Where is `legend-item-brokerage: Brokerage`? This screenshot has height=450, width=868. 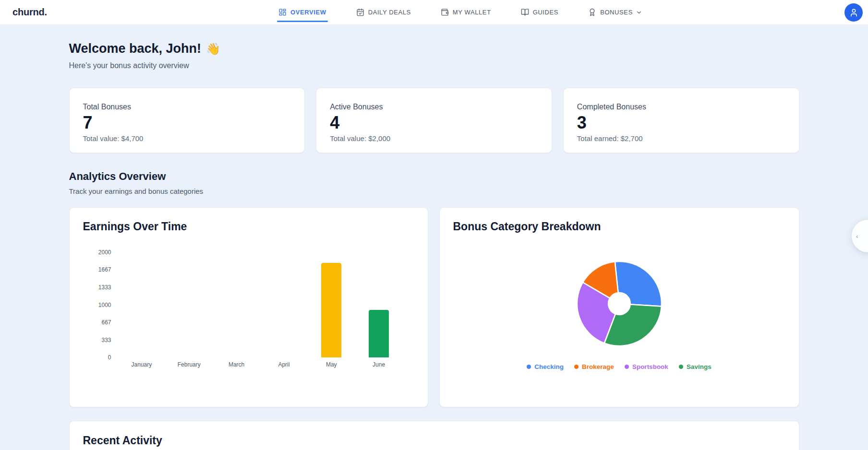
legend-item-brokerage: Brokerage is located at coordinates (594, 367).